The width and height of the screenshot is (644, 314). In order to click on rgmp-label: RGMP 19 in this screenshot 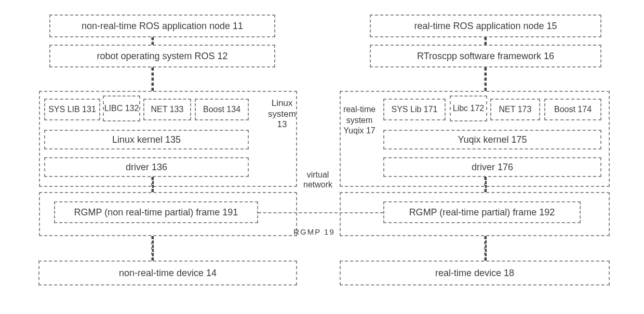, I will do `click(314, 231)`.